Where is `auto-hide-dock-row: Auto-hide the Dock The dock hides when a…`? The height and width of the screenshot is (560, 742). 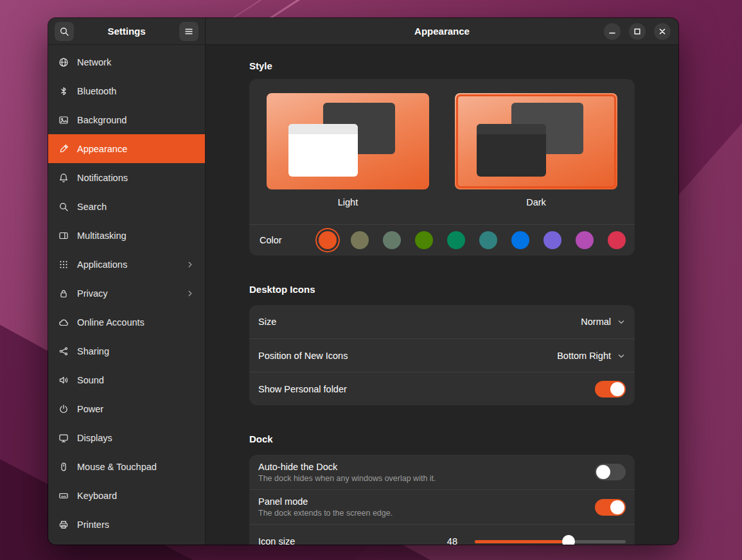
auto-hide-dock-row: Auto-hide the Dock The dock hides when a… is located at coordinates (442, 472).